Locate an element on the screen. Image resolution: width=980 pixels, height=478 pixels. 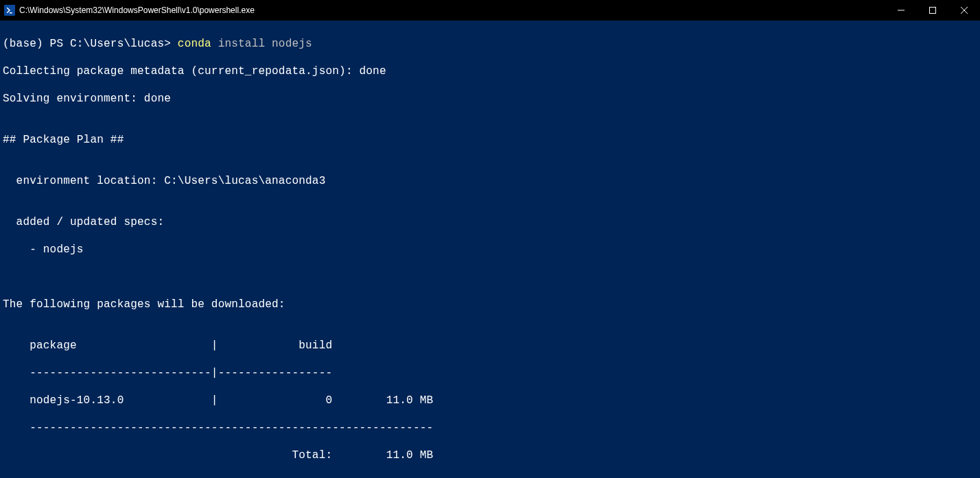
terminal-line: environment location: C:\Users\lucas\ana… is located at coordinates (490, 181).